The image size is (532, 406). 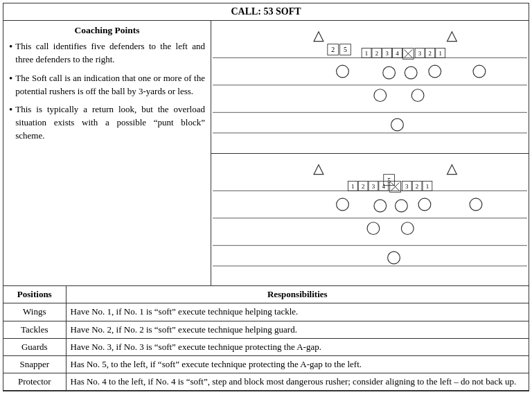 I want to click on responsibility-cell: Has No. 5, to the left, if “soft” execut…, so click(x=297, y=364).